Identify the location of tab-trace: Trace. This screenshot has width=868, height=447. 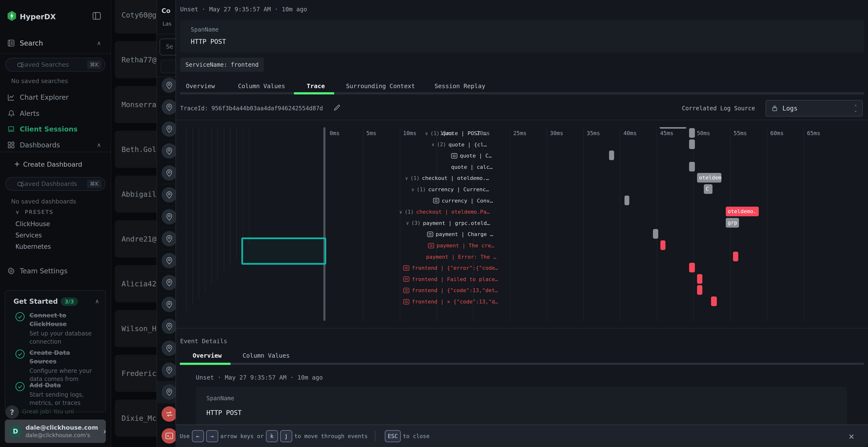
(316, 86).